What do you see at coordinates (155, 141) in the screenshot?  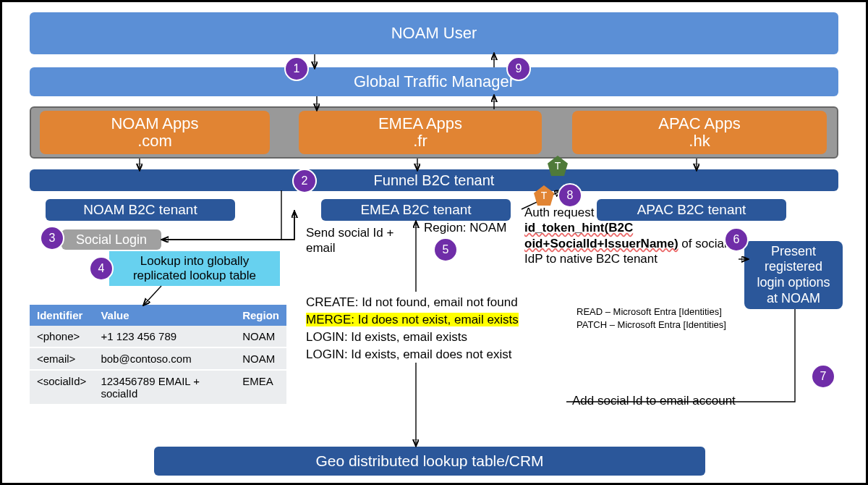 I see `noam-apps-l2: .com` at bounding box center [155, 141].